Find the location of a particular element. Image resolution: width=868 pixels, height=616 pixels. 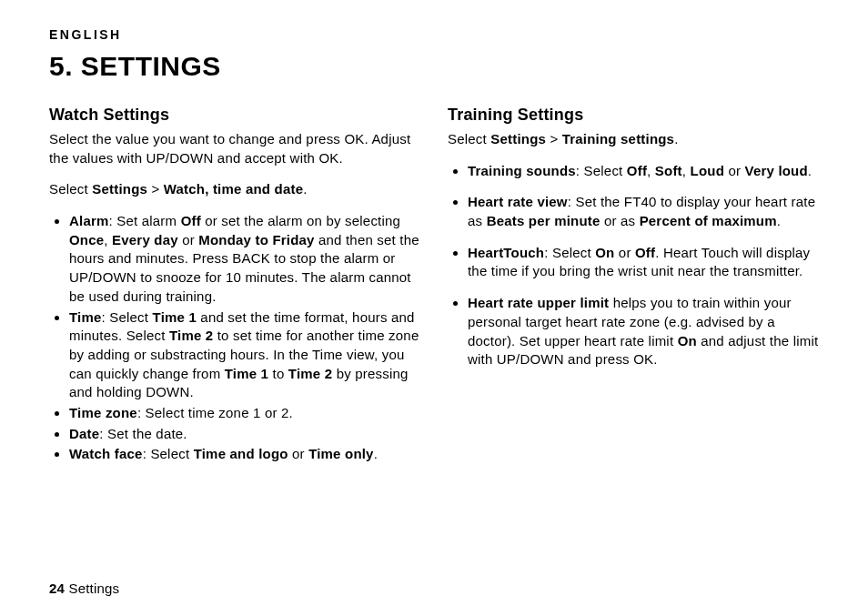

sounds-label: Training sounds is located at coordinates (522, 171).